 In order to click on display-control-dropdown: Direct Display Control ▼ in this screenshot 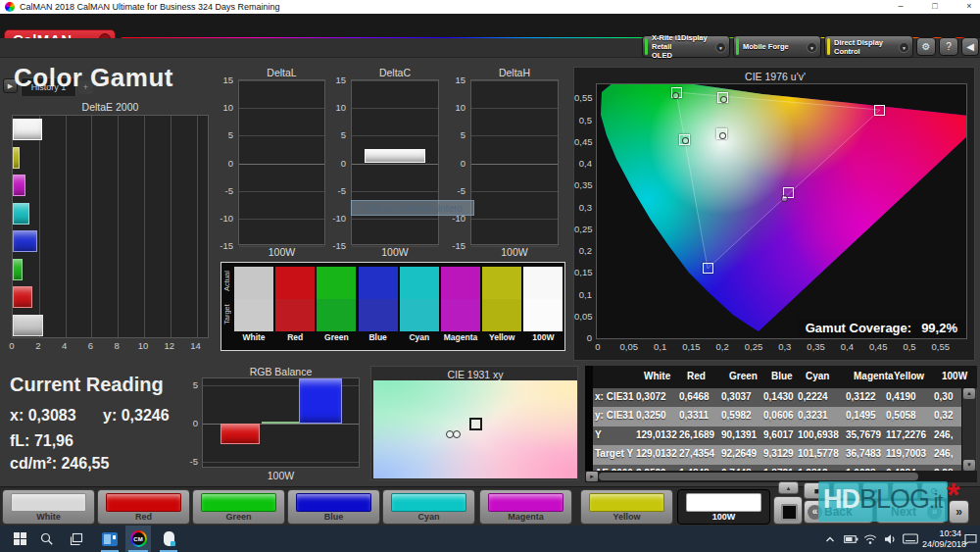, I will do `click(868, 47)`.